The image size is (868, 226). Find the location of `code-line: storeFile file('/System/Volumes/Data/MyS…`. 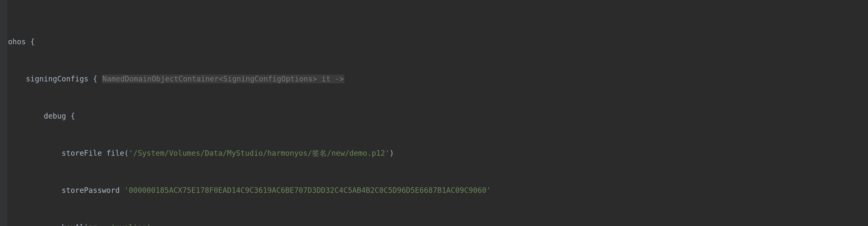

code-line: storeFile file('/System/Volumes/Data/MyS… is located at coordinates (438, 153).